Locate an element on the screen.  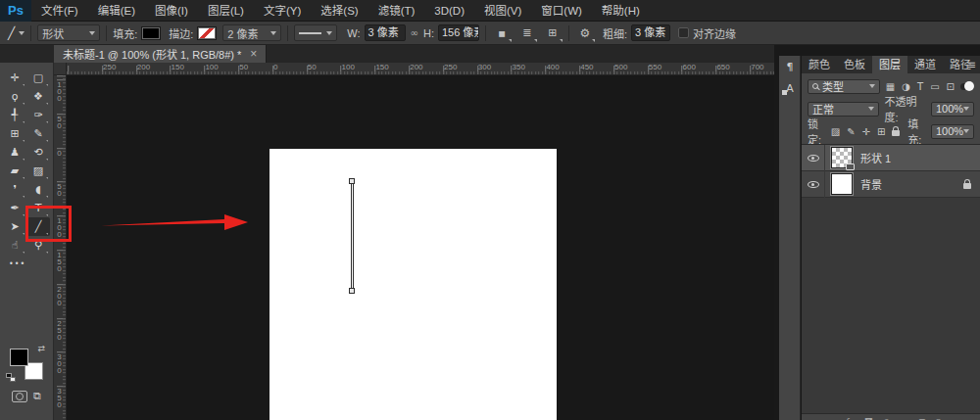
align-edges-checkbox is located at coordinates (684, 33).